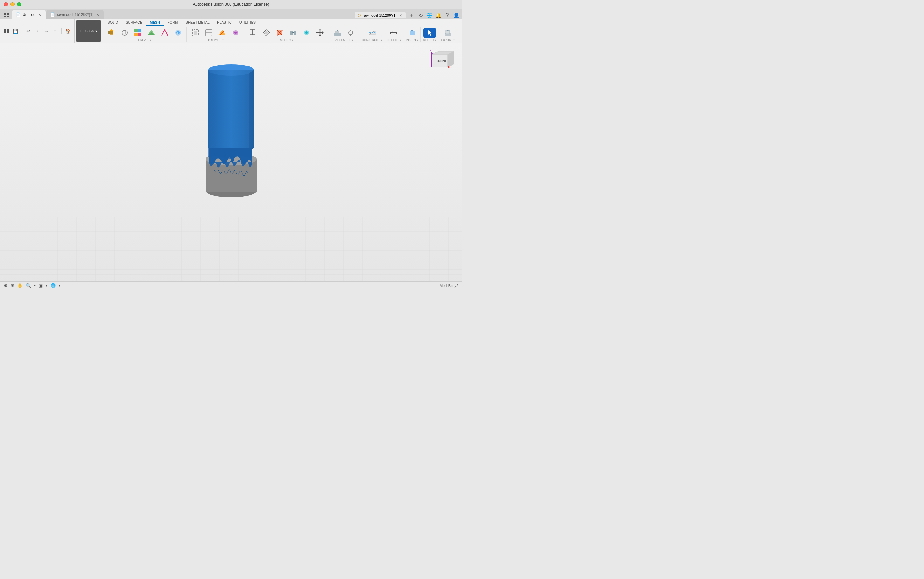 The height and width of the screenshot is (579, 924). I want to click on tab-close-rawmodel1: ✕, so click(98, 15).